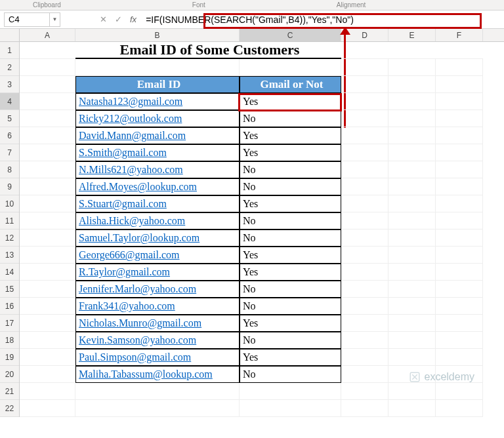 This screenshot has height=438, width=504. I want to click on cell-f18, so click(459, 340).